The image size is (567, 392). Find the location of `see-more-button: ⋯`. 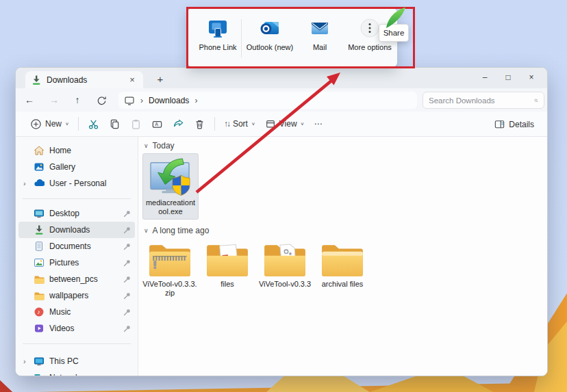

see-more-button: ⋯ is located at coordinates (318, 124).